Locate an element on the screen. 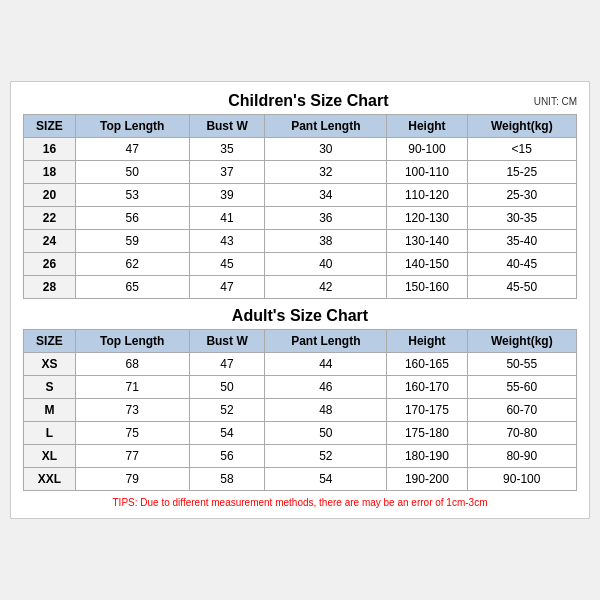 The width and height of the screenshot is (600, 600). table-cell: 35 is located at coordinates (227, 150).